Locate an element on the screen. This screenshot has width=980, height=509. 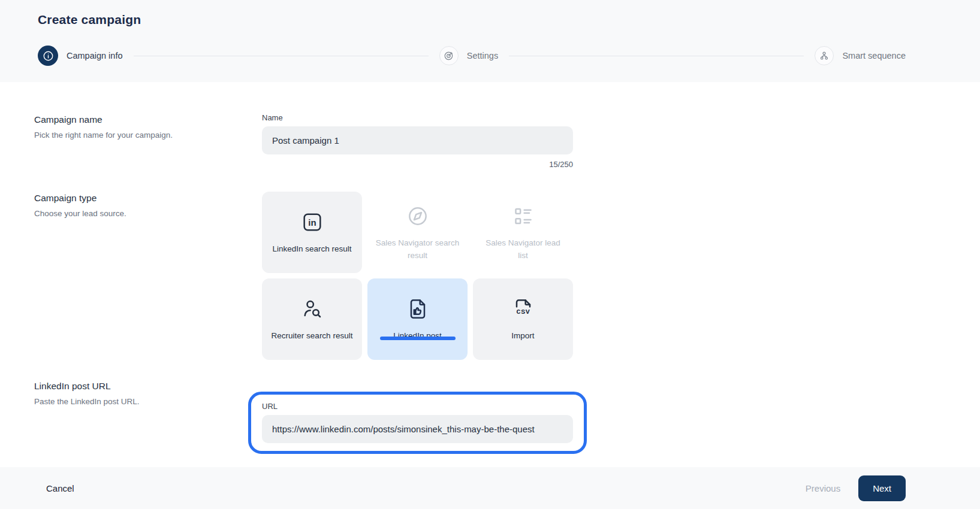
linkedin-post-url-section: LinkedIn post URL Paste the LinkedIn pos… is located at coordinates (507, 417).